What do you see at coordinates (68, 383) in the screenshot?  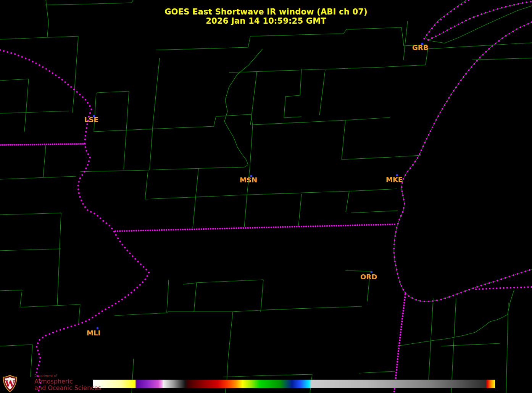 I see `logo-text: Department of Atmospheric and Oceanic Sc…` at bounding box center [68, 383].